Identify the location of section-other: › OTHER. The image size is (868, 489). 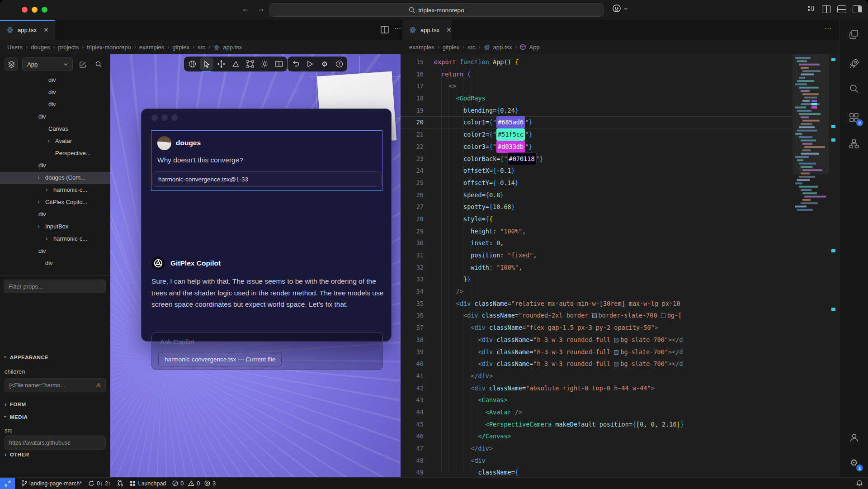
(17, 454).